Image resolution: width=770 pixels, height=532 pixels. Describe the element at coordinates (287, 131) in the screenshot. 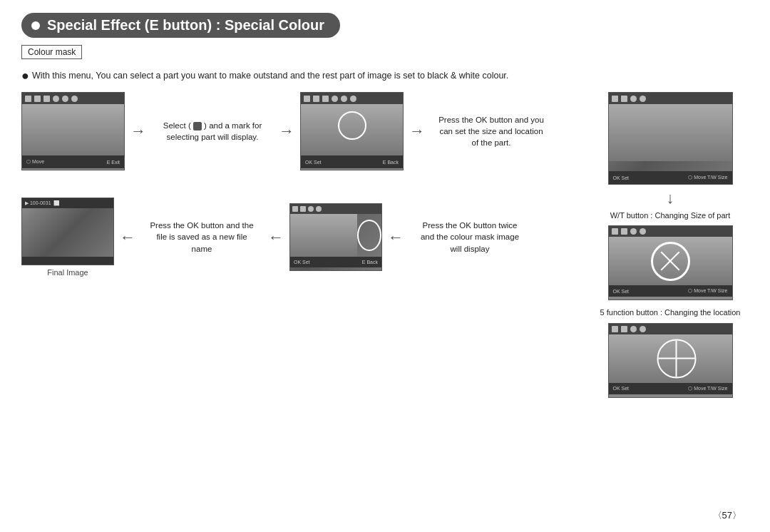

I see `arrow2-right: →` at that location.